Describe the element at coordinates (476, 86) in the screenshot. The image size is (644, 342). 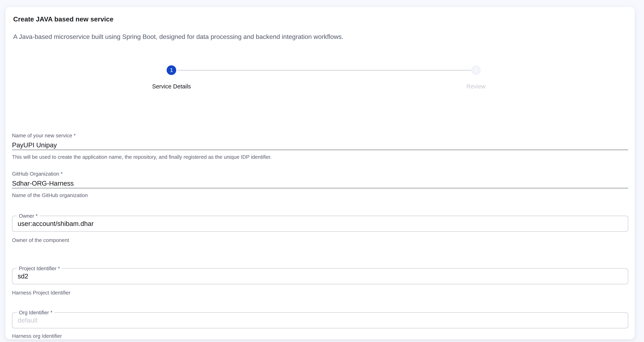
I see `step-2-label: Review` at that location.